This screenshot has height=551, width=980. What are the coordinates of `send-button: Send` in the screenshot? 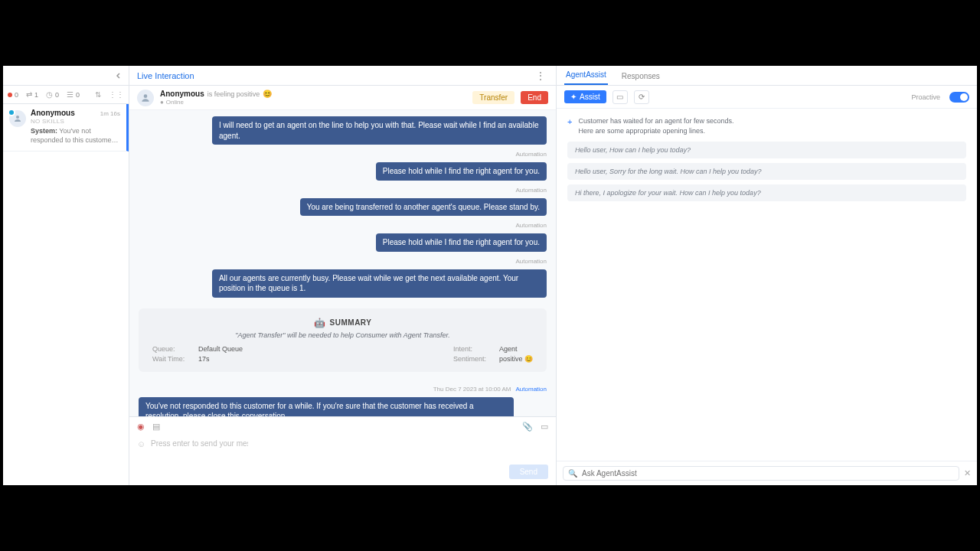 It's located at (528, 471).